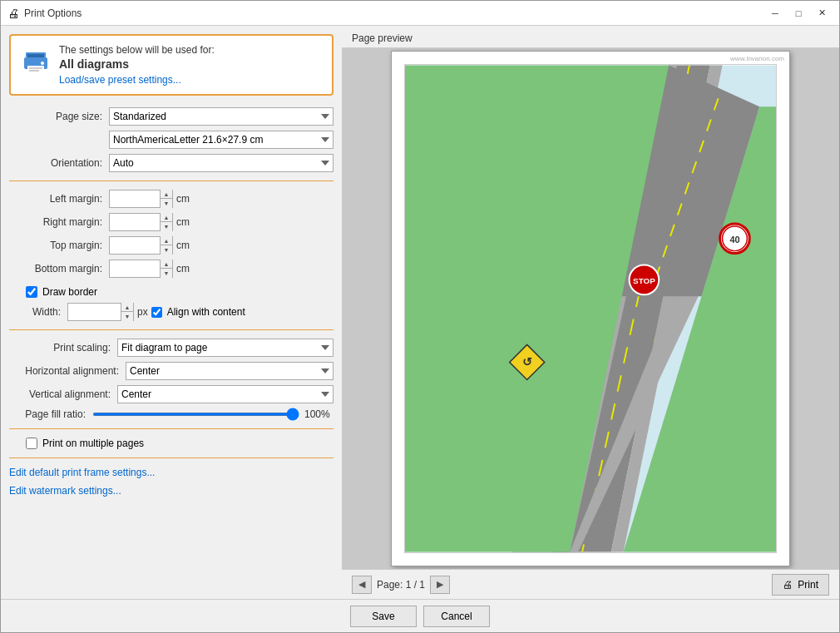  What do you see at coordinates (171, 234) in the screenshot?
I see `margins-section: Left margin: 0.93 ▲ ▼ cm Right margin: 0…` at bounding box center [171, 234].